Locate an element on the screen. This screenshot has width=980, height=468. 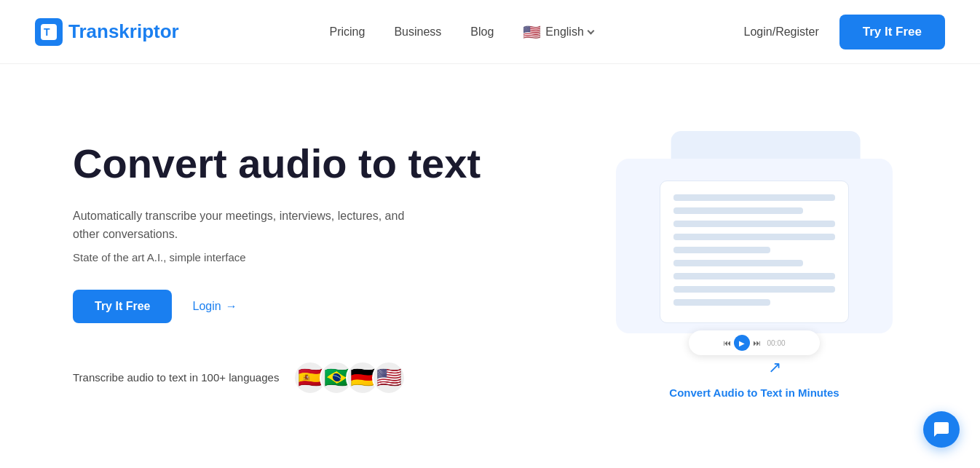
hero-title: Convert audio to text is located at coordinates (277, 164).